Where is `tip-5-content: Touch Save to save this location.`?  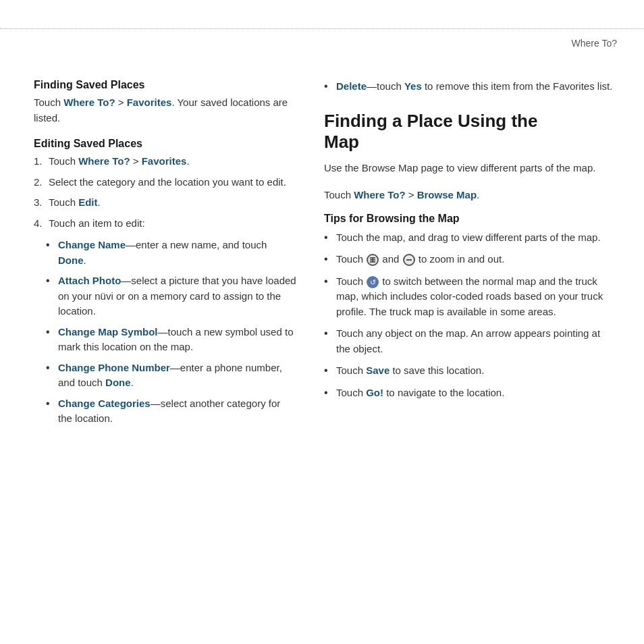 tip-5-content: Touch Save to save this location. is located at coordinates (477, 371).